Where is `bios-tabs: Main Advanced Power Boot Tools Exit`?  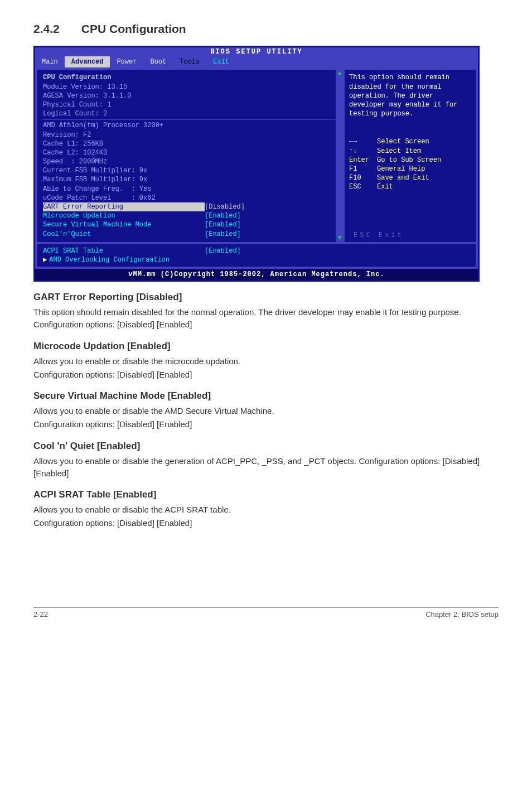
bios-tabs: Main Advanced Power Boot Tools Exit is located at coordinates (257, 62).